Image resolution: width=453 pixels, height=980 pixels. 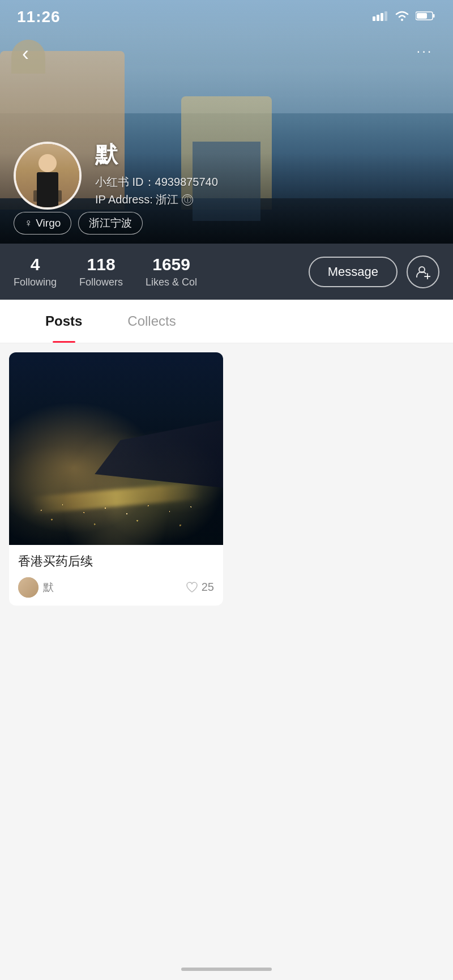 I want to click on post-card: 香港买药后续 默 25, so click(x=116, y=479).